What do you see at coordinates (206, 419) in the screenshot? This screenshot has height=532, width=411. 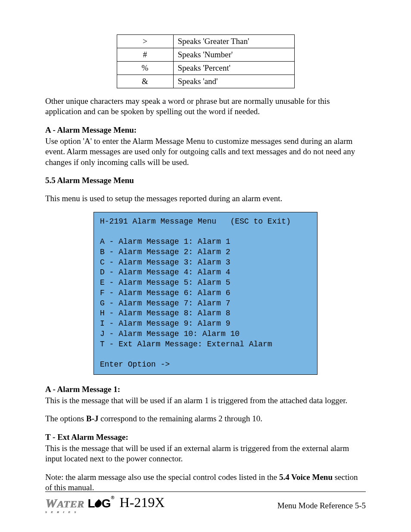 I see `paragraph-options-bj: The options B-J correspond to the remain…` at bounding box center [206, 419].